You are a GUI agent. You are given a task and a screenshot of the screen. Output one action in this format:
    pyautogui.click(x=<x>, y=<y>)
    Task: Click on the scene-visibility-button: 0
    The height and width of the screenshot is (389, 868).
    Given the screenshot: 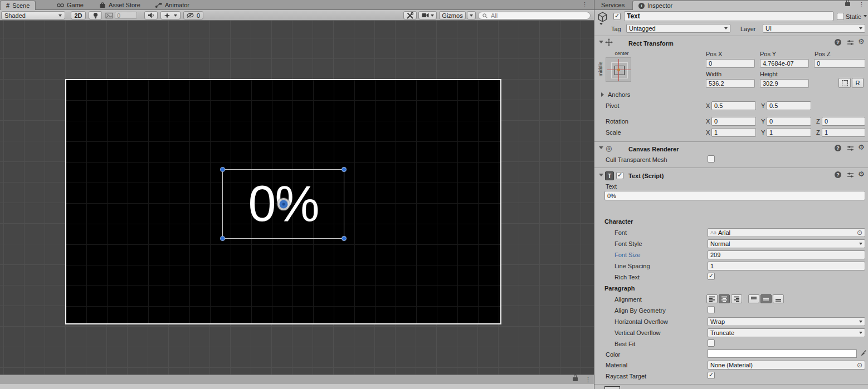 What is the action you would take?
    pyautogui.click(x=193, y=16)
    